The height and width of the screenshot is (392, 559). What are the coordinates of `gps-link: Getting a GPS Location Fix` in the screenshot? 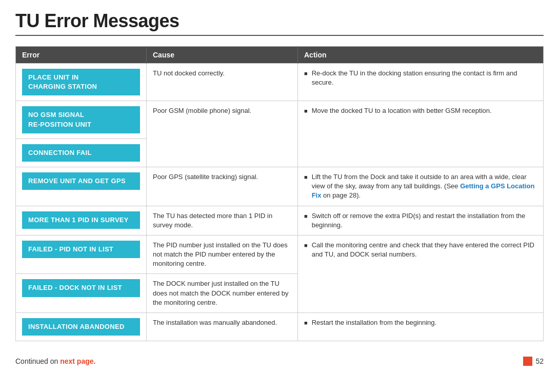 It's located at (424, 191).